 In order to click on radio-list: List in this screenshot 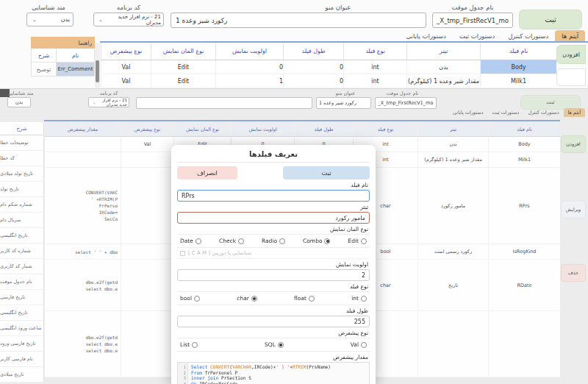, I will do `click(189, 344)`.